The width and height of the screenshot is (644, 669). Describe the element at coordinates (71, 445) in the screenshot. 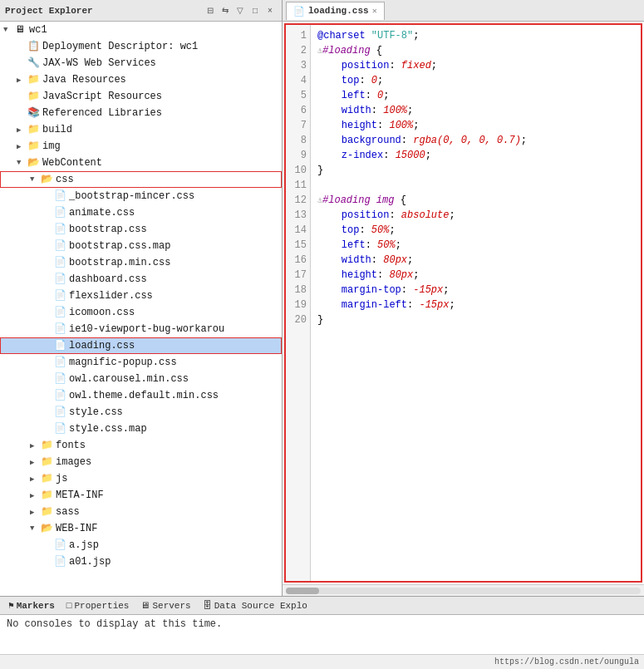

I see `tree-label-fonts: fonts` at that location.